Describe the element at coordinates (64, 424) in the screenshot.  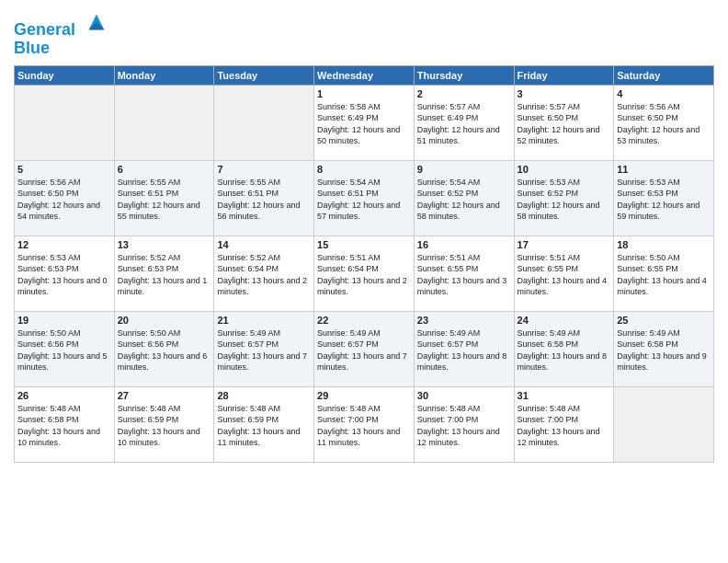
I see `calendar-cell: 26Sunrise: 5:48 AMSunset: 6:58 PMDayligh…` at that location.